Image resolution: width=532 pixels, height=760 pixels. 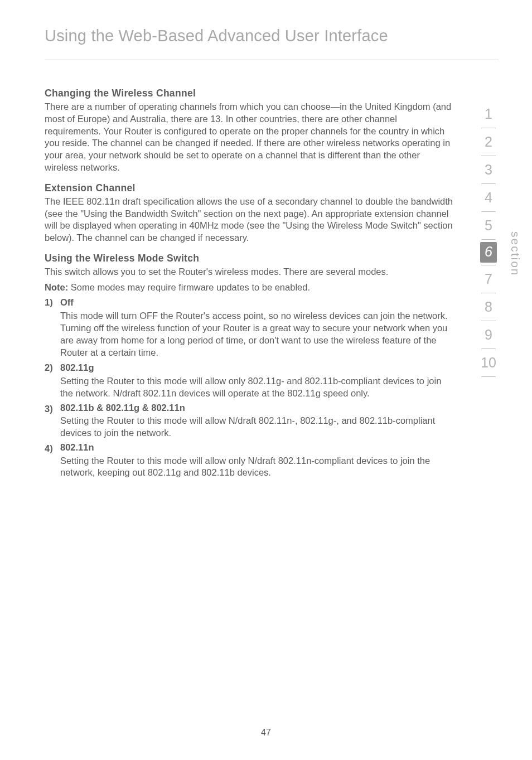 I want to click on tab-10: 10, so click(x=489, y=362).